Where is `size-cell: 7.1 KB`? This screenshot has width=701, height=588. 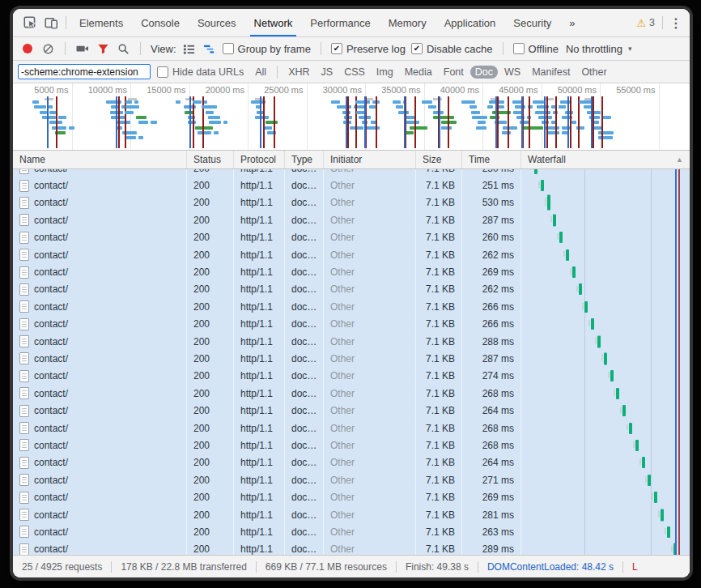
size-cell: 7.1 KB is located at coordinates (439, 515).